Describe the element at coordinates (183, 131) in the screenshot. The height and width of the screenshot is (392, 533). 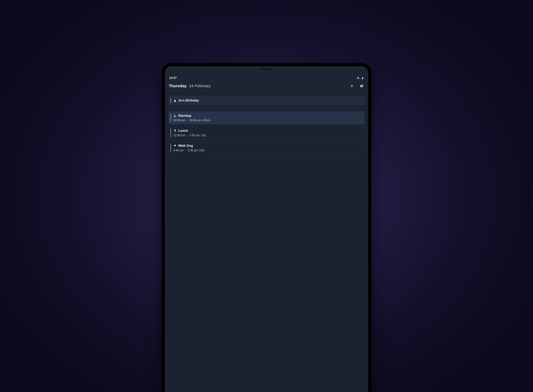
I see `event-title: Lunch` at that location.